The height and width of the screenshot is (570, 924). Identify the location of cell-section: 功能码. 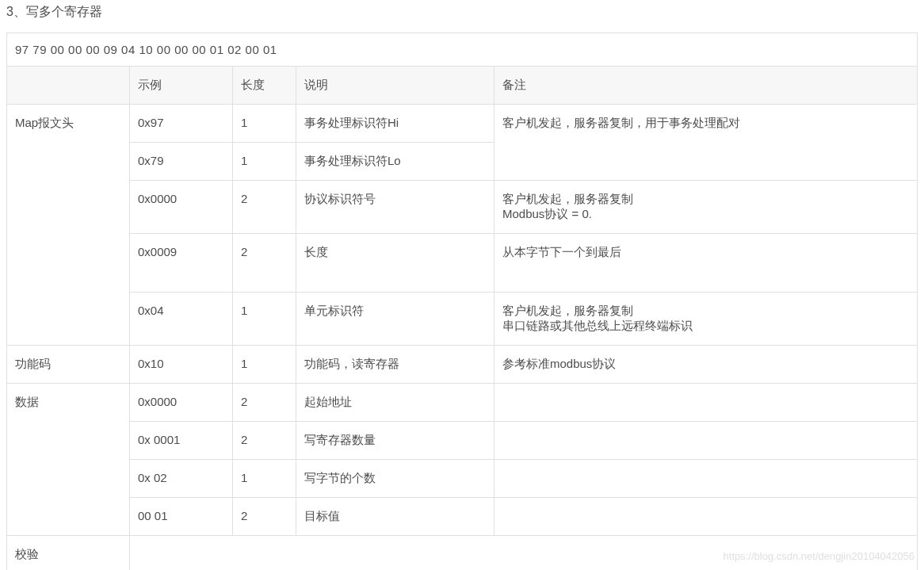
(68, 365).